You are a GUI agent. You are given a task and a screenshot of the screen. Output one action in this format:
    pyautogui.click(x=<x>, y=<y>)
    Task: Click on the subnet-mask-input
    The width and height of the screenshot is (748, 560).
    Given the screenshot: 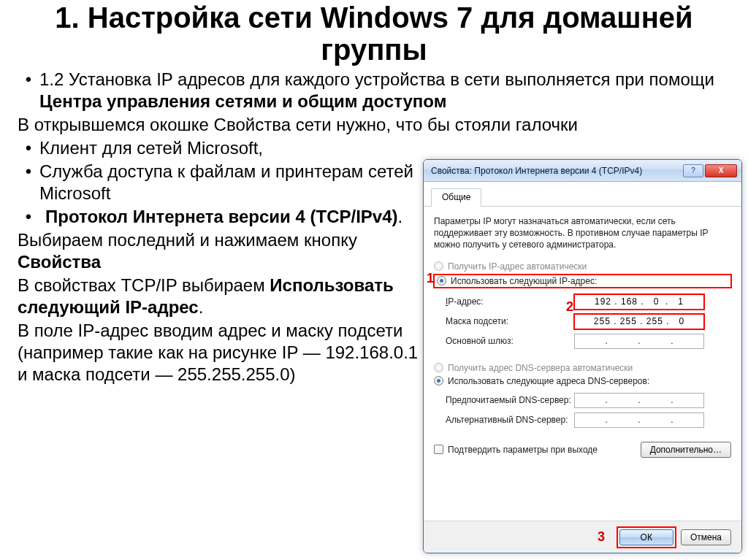 What is the action you would take?
    pyautogui.click(x=639, y=321)
    